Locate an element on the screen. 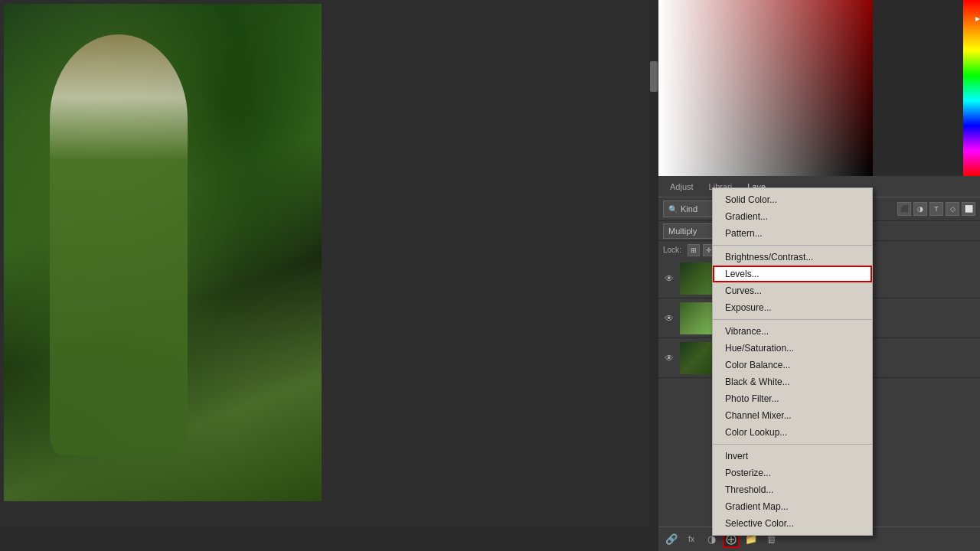 The image size is (980, 551). menu-item-photo-filter: Photo Filter... is located at coordinates (792, 399).